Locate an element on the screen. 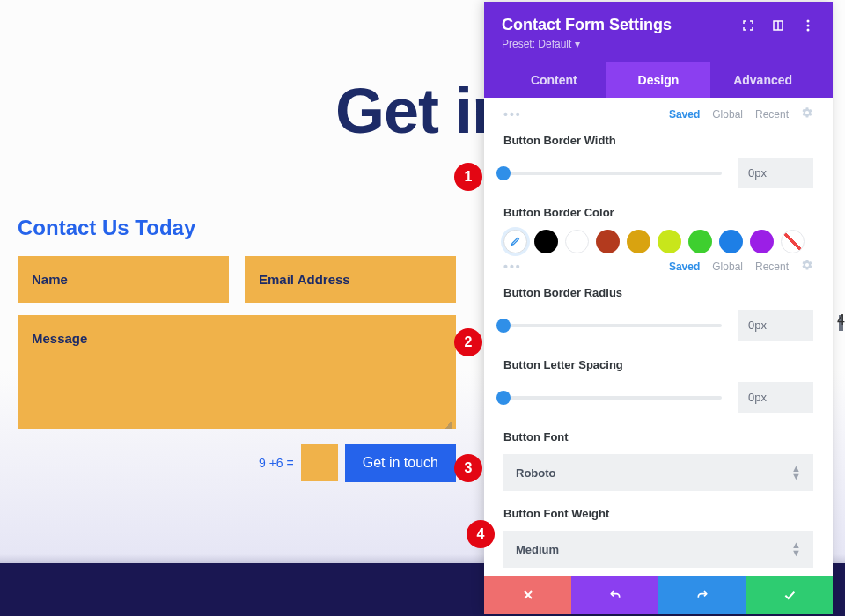  form-row-top is located at coordinates (237, 280).